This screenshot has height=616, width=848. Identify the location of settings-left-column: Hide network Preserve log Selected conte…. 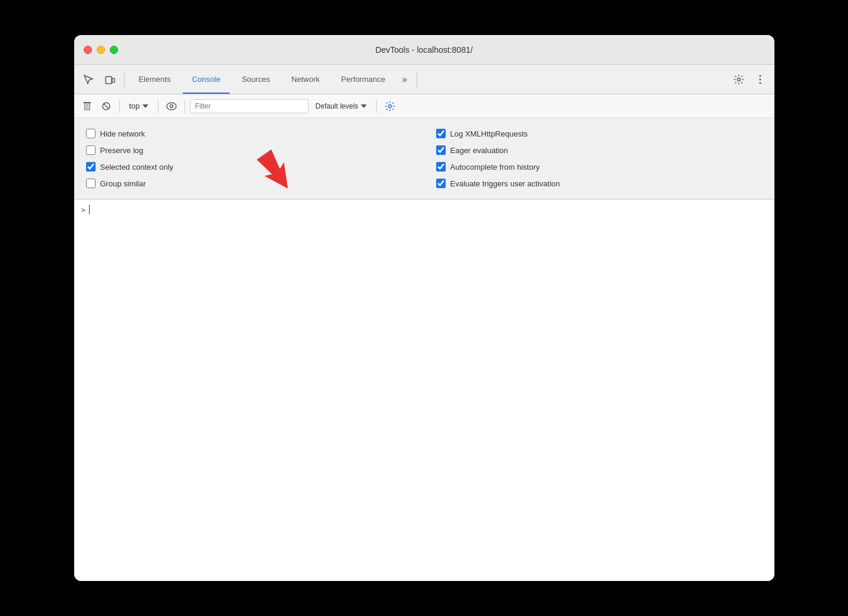
(249, 158).